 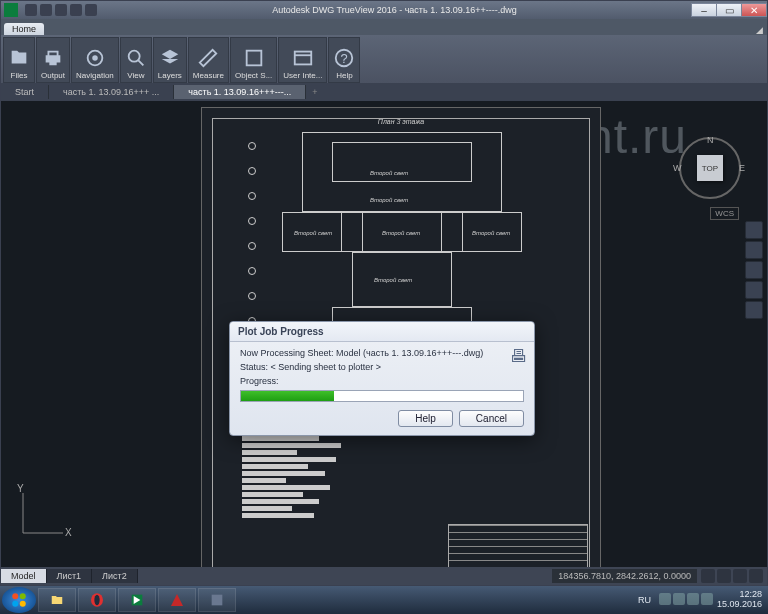 What do you see at coordinates (76, 10) in the screenshot?
I see `qat-undo-icon` at bounding box center [76, 10].